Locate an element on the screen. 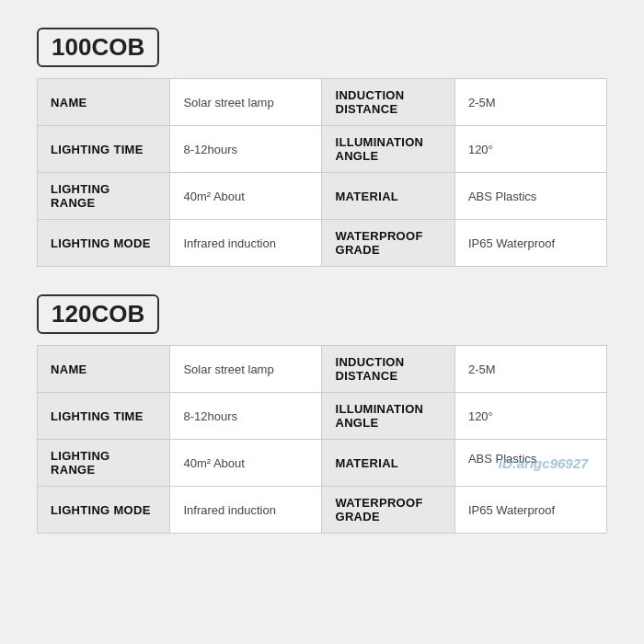 The height and width of the screenshot is (644, 644). section-title-section-120cob: 120COB is located at coordinates (98, 315).